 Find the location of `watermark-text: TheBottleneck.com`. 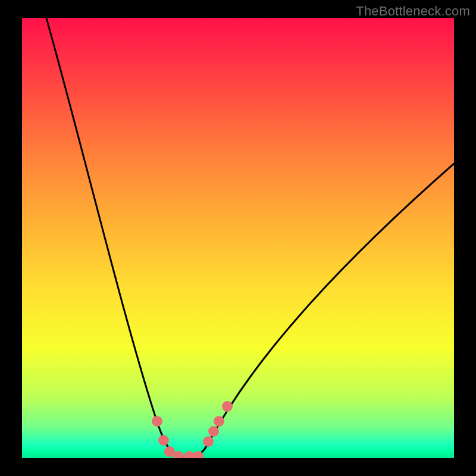

watermark-text: TheBottleneck.com is located at coordinates (413, 11).